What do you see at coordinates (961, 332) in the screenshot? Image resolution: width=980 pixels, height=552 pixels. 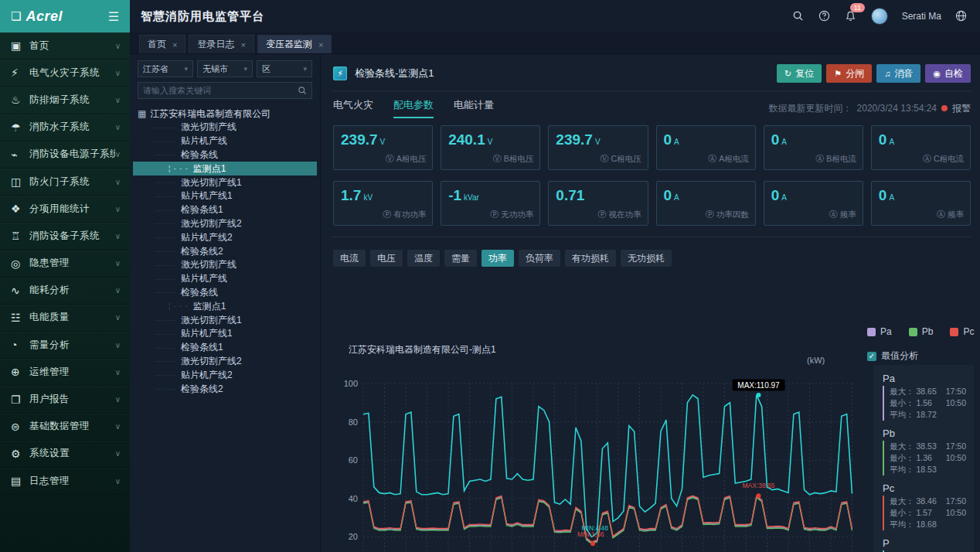 I see `legend-item-Pc: Pc` at bounding box center [961, 332].